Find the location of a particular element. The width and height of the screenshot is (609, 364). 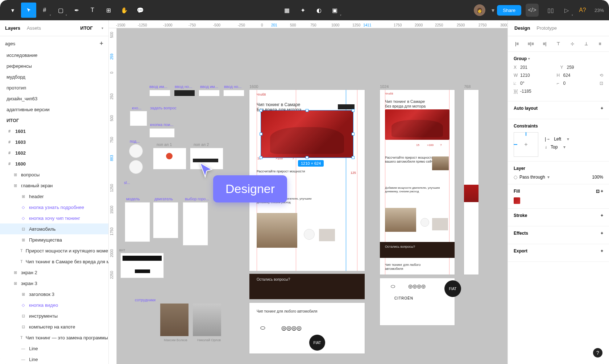

constraint-h: Left is located at coordinates (558, 139).